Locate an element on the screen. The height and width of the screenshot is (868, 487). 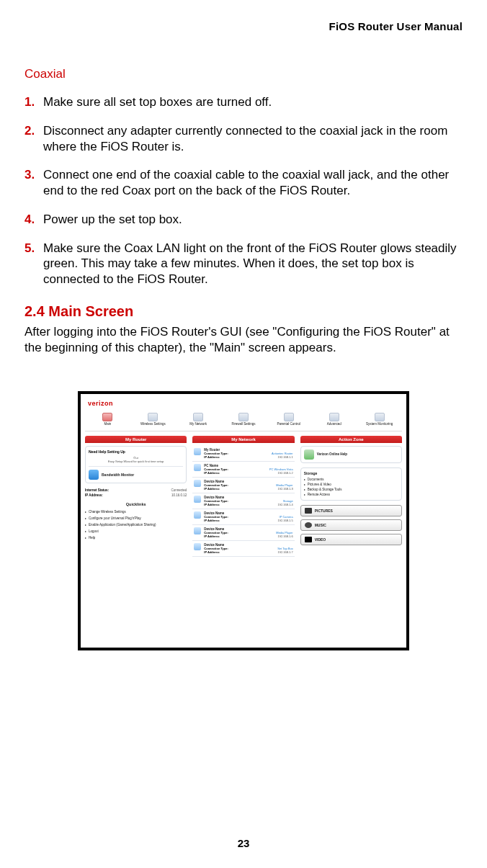
setup-card-title: Need Help Setting Up is located at coordinates (135, 452).